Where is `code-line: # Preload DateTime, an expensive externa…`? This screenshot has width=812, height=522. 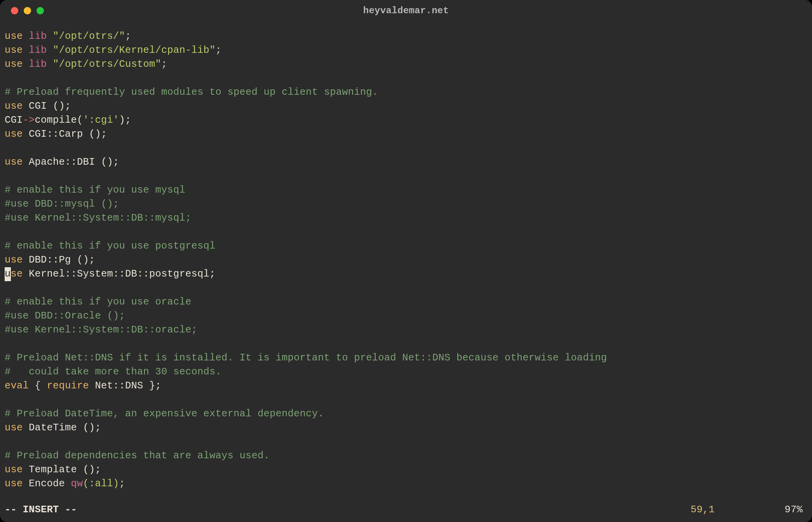
code-line: # Preload DateTime, an expensive externa… is located at coordinates (406, 414).